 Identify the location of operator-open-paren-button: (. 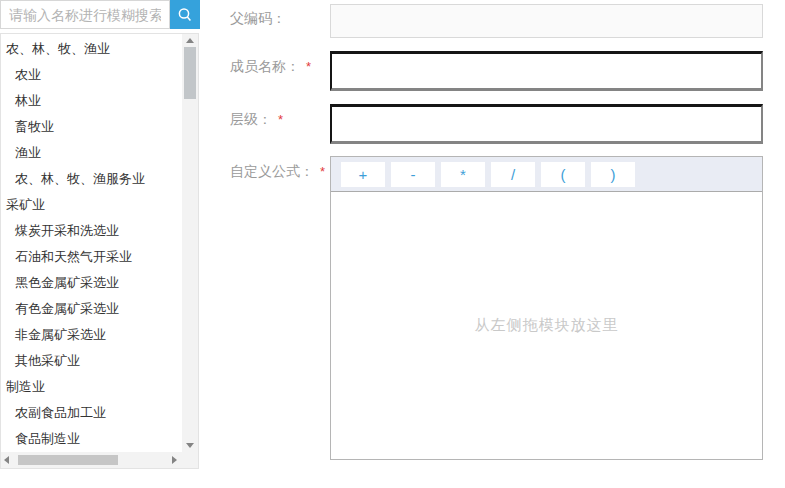
(563, 174).